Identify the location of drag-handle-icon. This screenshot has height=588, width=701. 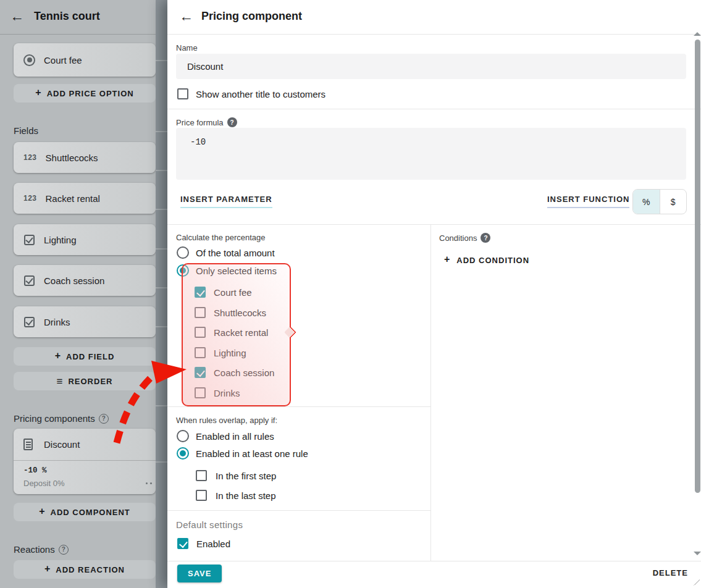
(147, 483).